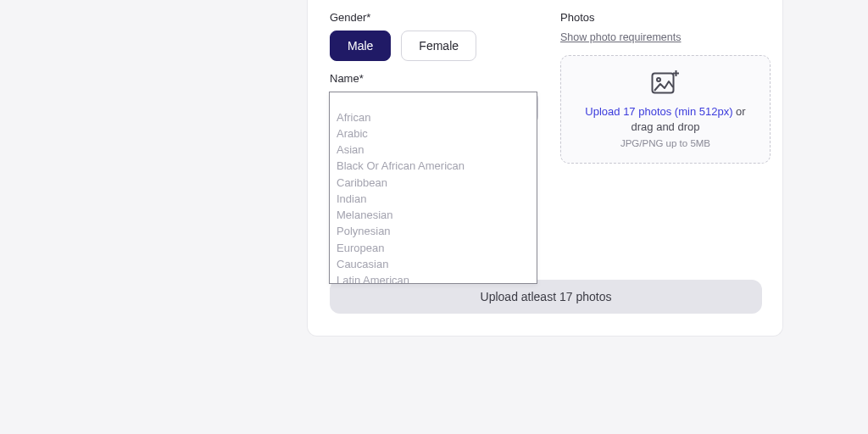 This screenshot has width=868, height=434. I want to click on submit-button-disabled: Upload atleast 17 photos, so click(546, 297).